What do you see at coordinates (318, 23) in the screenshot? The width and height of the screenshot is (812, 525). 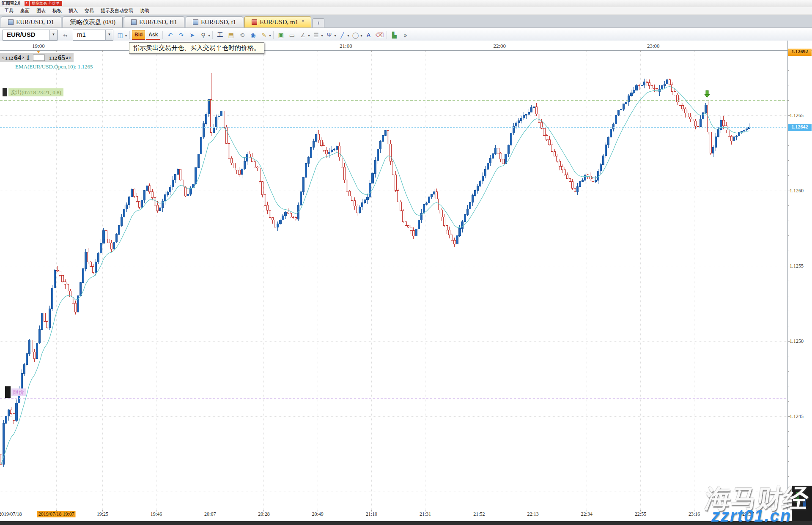 I see `new-tab-button: +` at bounding box center [318, 23].